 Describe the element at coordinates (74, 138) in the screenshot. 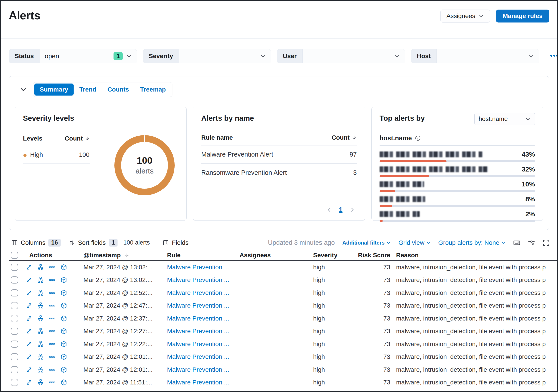

I see `severity-col-count: Count` at that location.